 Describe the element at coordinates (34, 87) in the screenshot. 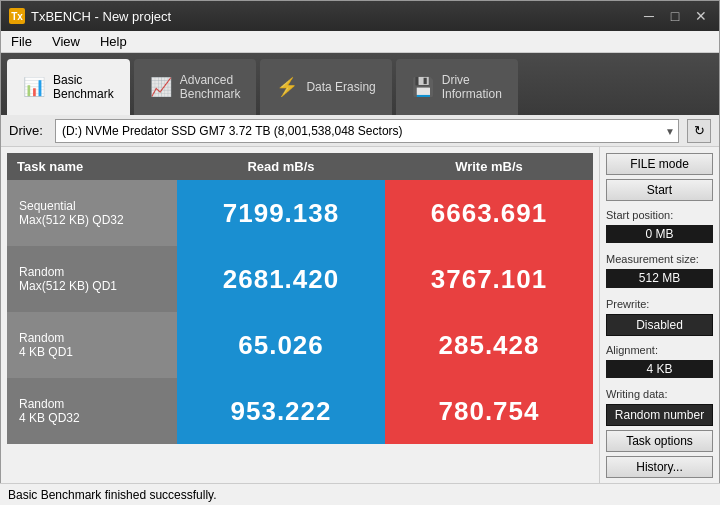

I see `basic-benchmark-icon: 📊` at that location.